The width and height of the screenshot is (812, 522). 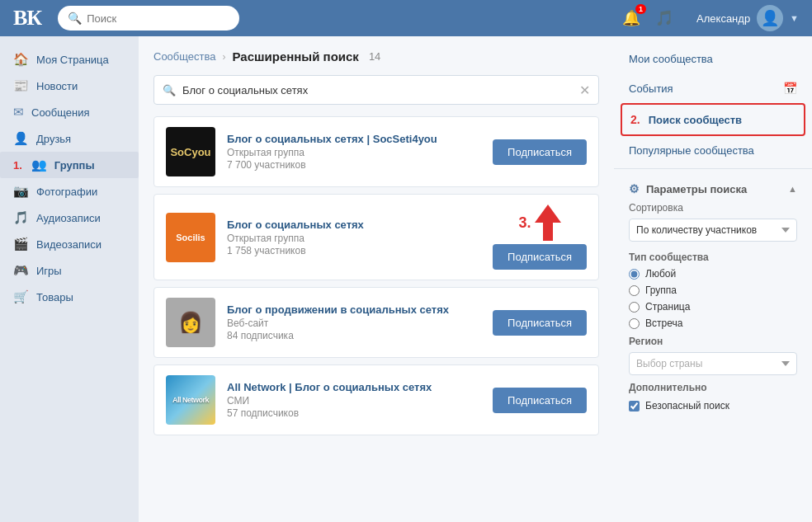 I want to click on params-label: Параметры поиска, so click(x=696, y=190).